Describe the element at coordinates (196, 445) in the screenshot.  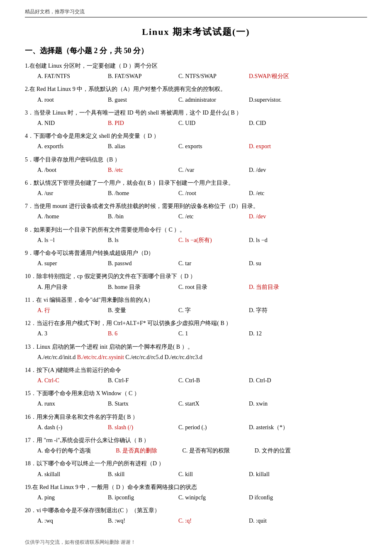
I see `question-17: 17．用 "rm -i",系统会提示什么来让你确认（ B ）A. 命令行的每个选…` at that location.